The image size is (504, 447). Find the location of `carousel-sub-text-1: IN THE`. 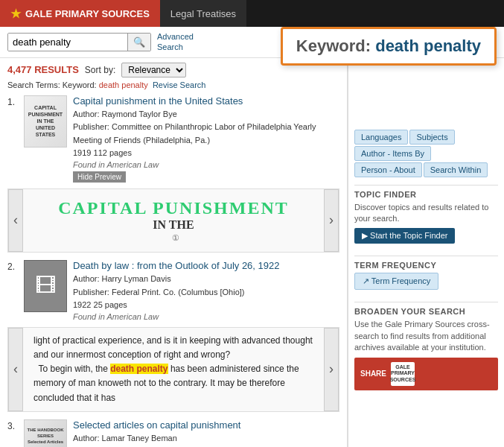

carousel-sub-text-1: IN THE is located at coordinates (173, 225).